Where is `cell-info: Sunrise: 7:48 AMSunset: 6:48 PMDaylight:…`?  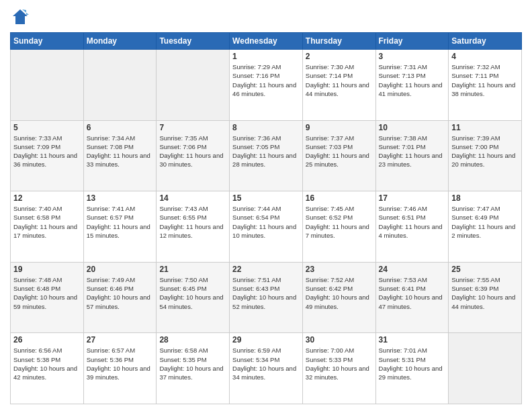
cell-info: Sunrise: 7:48 AMSunset: 6:48 PMDaylight:… is located at coordinates (46, 293).